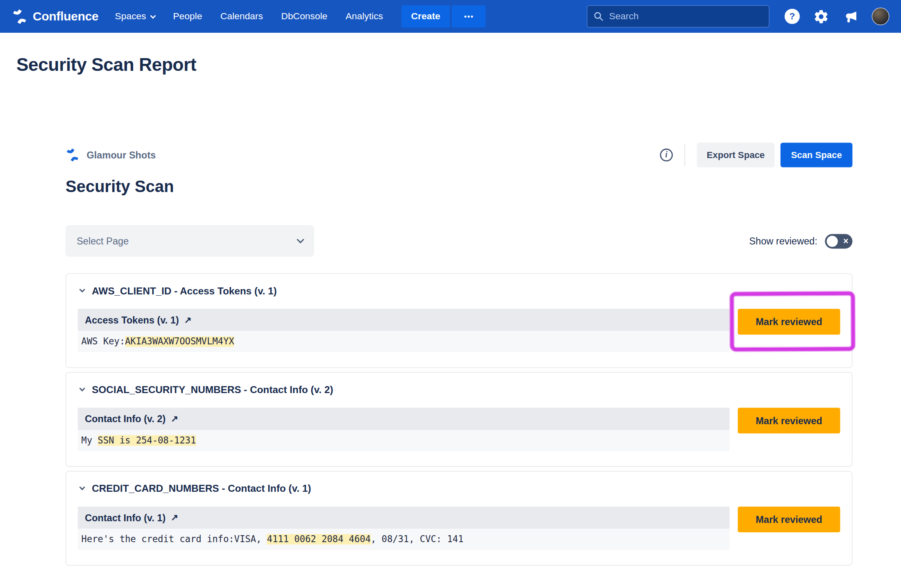 This screenshot has height=588, width=901. Describe the element at coordinates (190, 241) in the screenshot. I see `select-page-dropdown: Select Page` at that location.